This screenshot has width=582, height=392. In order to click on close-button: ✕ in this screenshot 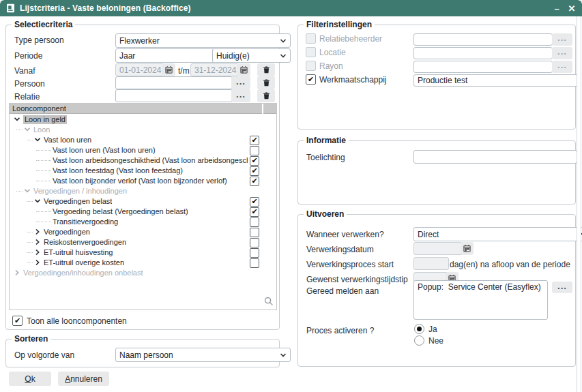, I will do `click(572, 8)`.